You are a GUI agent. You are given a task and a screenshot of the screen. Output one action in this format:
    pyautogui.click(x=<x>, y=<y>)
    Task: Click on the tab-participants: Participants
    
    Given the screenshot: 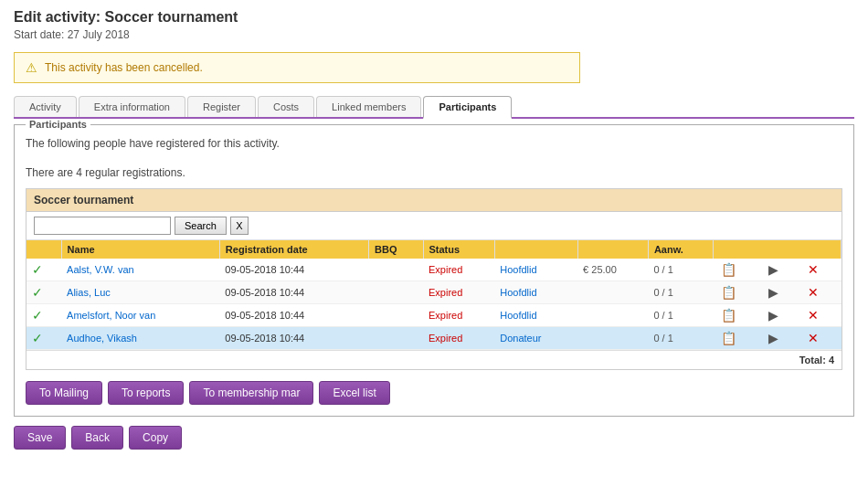 What is the action you would take?
    pyautogui.click(x=468, y=108)
    